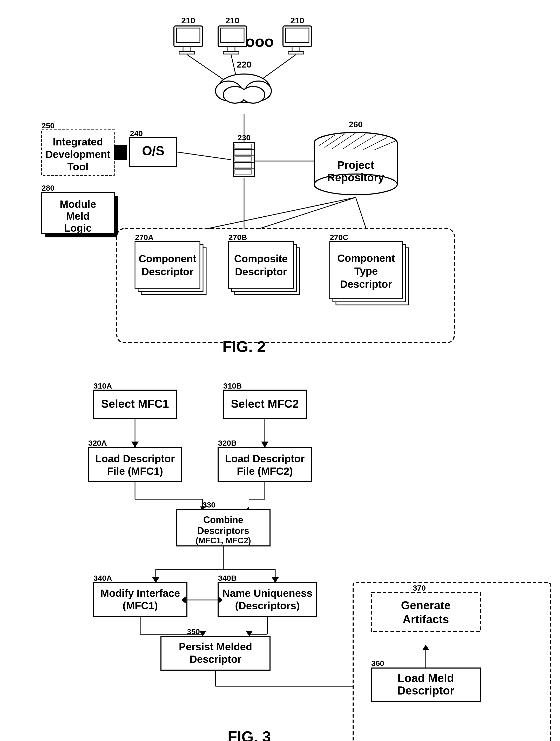 The image size is (560, 741). What do you see at coordinates (419, 588) in the screenshot?
I see `svg-text: 370` at bounding box center [419, 588].